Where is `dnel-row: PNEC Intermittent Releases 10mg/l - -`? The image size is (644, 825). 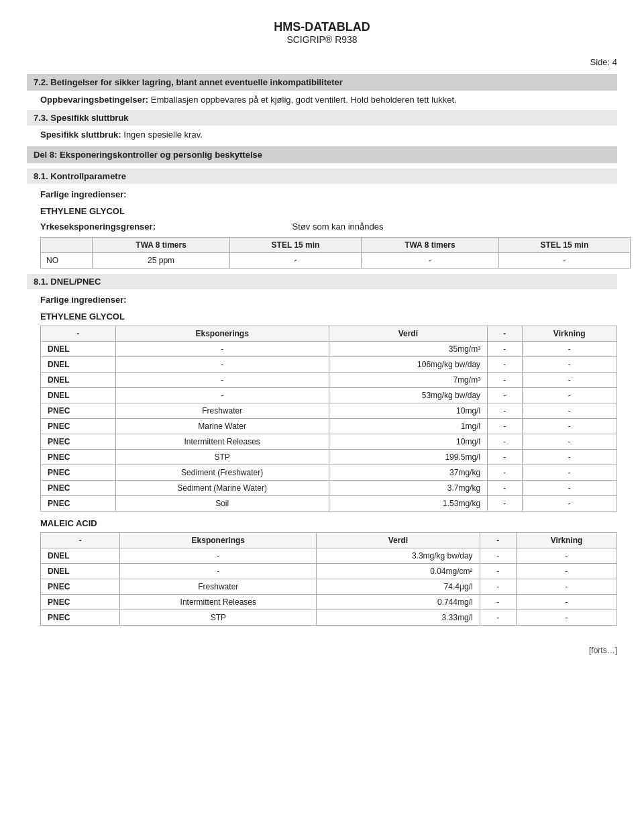
dnel-row: PNEC Intermittent Releases 10mg/l - - is located at coordinates (329, 442).